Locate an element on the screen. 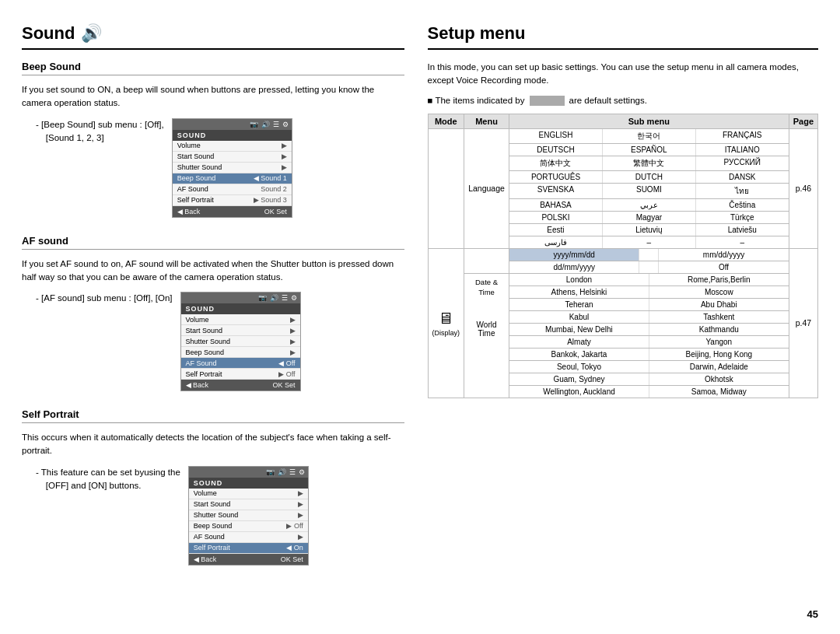 This screenshot has width=840, height=634. display-icon: 🖥 is located at coordinates (446, 318).